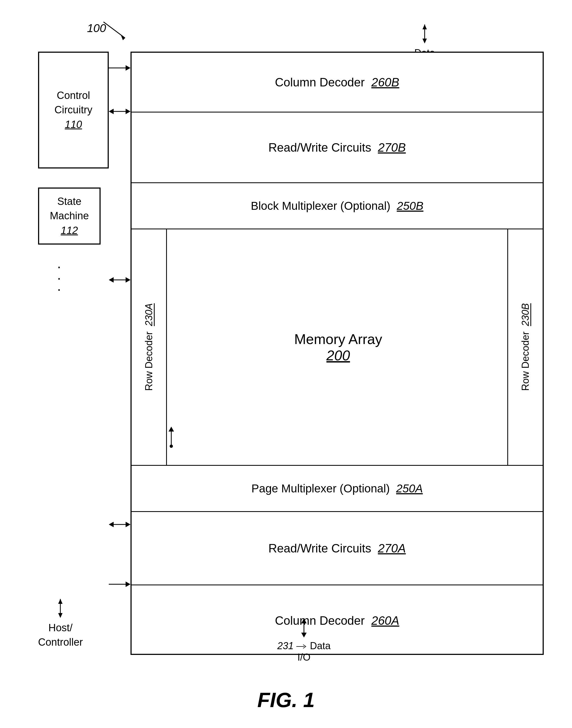 This screenshot has height=728, width=572. What do you see at coordinates (61, 635) in the screenshot?
I see `host-controller-label: Host/Controller` at bounding box center [61, 635].